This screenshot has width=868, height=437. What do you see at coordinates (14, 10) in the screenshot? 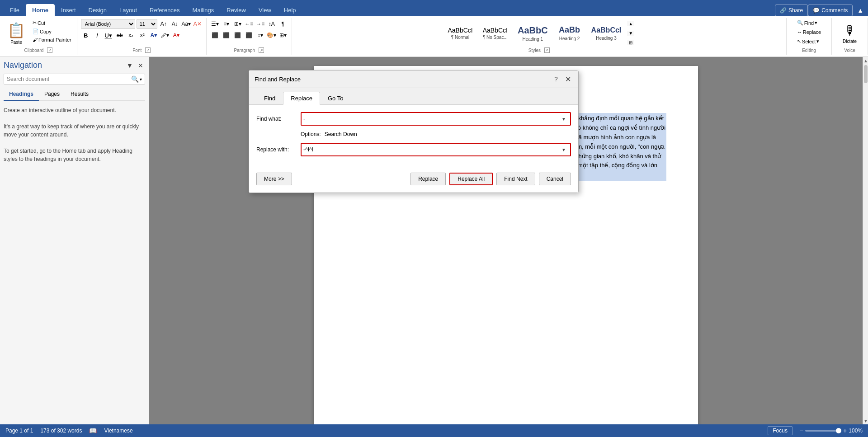
I see `tab-file: File` at bounding box center [14, 10].